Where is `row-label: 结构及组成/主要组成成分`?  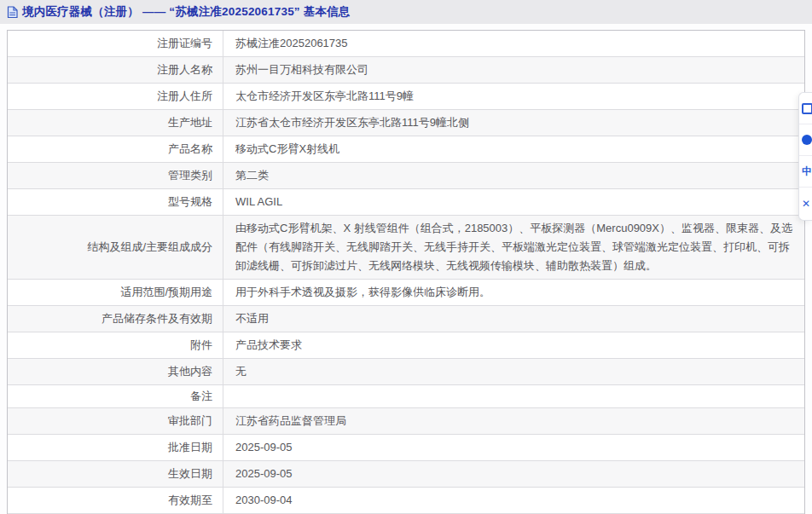 row-label: 结构及组成/主要组成成分 is located at coordinates (116, 247).